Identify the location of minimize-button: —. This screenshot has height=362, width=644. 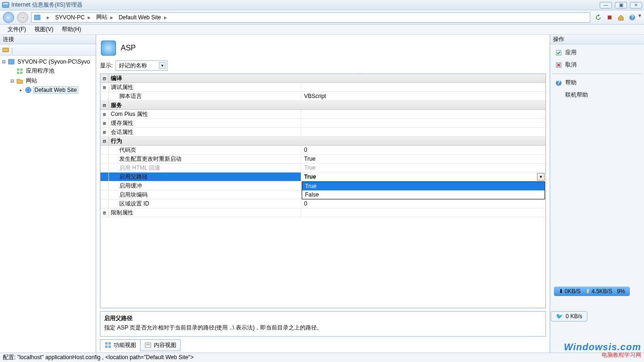
(606, 5).